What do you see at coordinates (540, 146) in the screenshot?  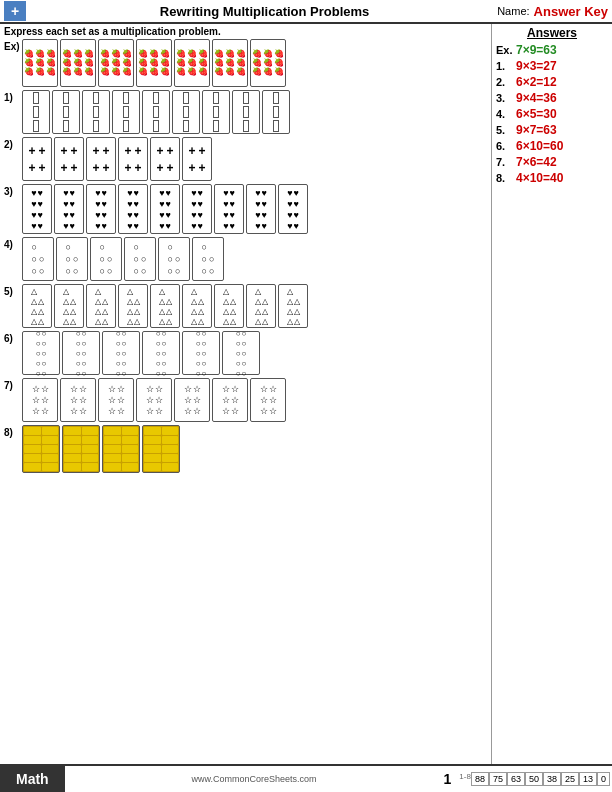 I see `answer-6-eq: 6×10=60` at bounding box center [540, 146].